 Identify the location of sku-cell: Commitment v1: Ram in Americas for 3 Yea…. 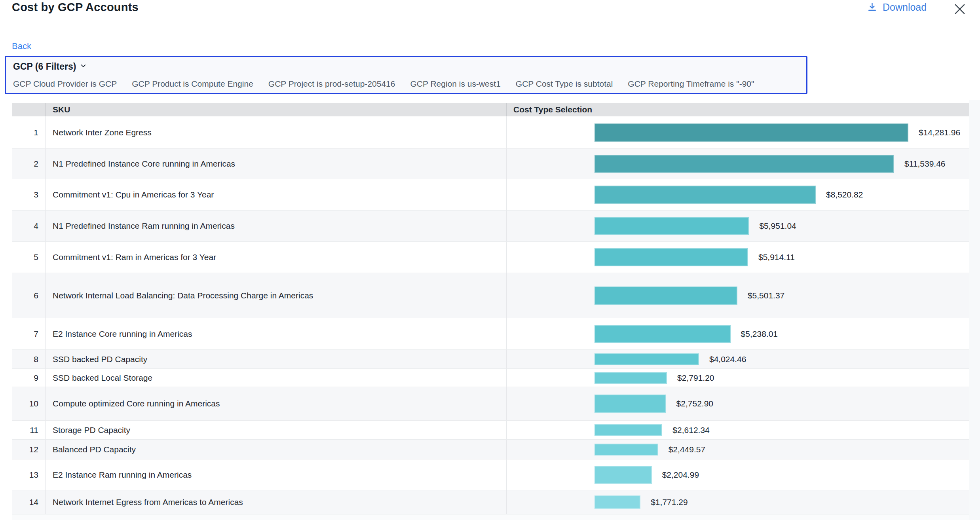
(276, 257).